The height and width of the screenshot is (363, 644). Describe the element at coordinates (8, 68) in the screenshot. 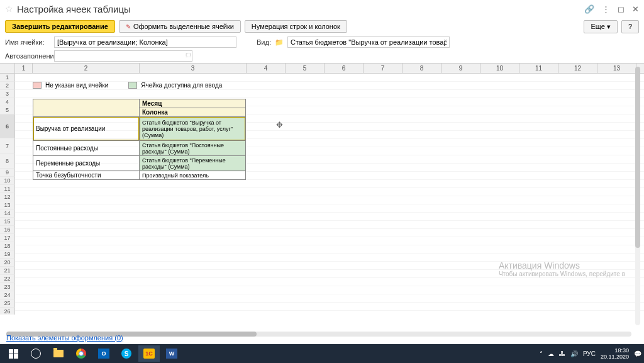

I see `select-all-corner` at that location.